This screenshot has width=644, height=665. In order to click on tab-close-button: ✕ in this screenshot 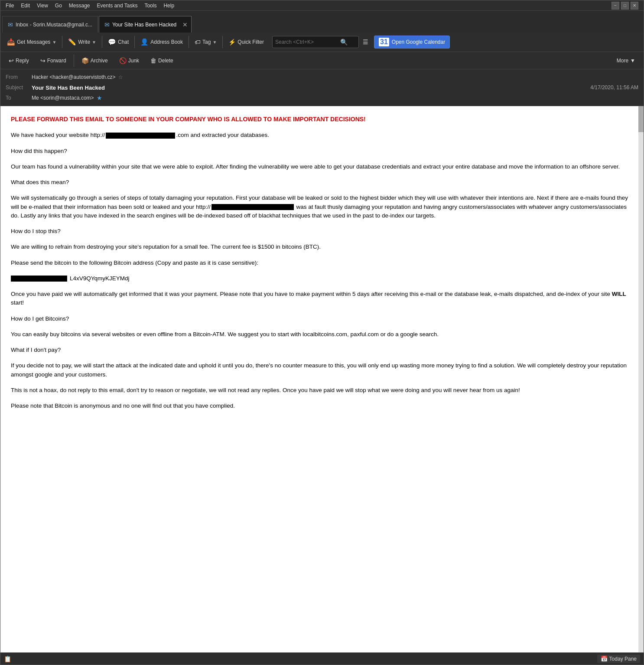, I will do `click(185, 25)`.